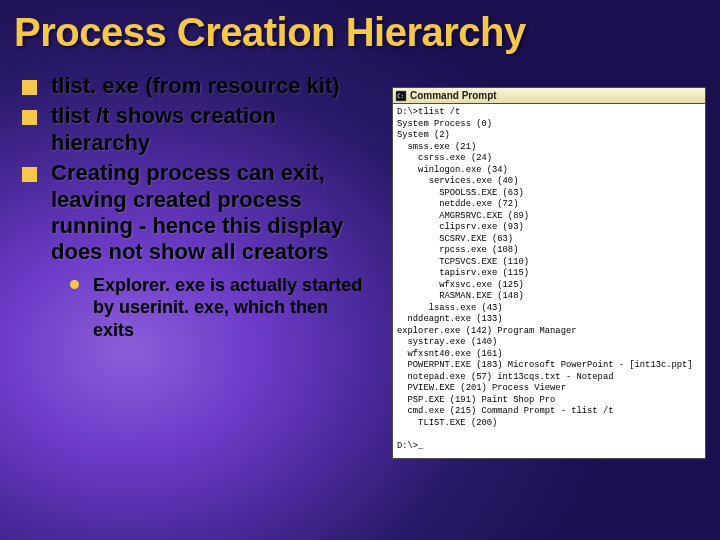 This screenshot has width=720, height=540. What do you see at coordinates (210, 130) in the screenshot?
I see `bullet-text: tlist /t shows creation hierarchy` at bounding box center [210, 130].